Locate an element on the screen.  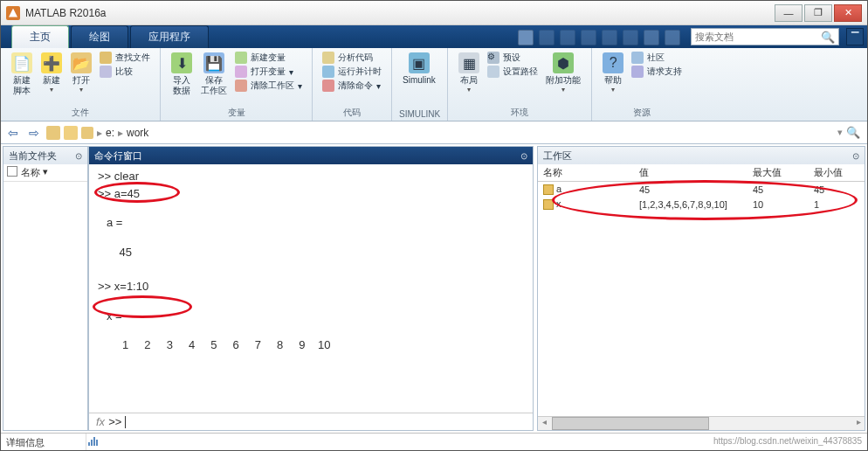
path-drive: e: is located at coordinates (110, 133).